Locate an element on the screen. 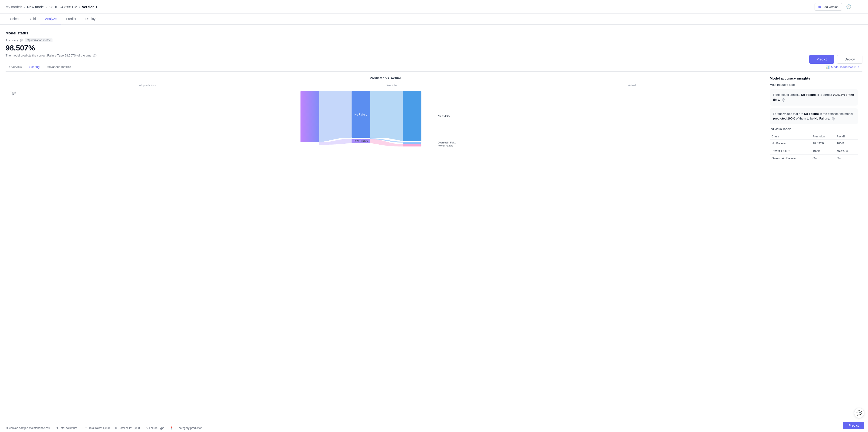 This screenshot has height=432, width=868. panel-title: Model accuracy insights is located at coordinates (814, 78).